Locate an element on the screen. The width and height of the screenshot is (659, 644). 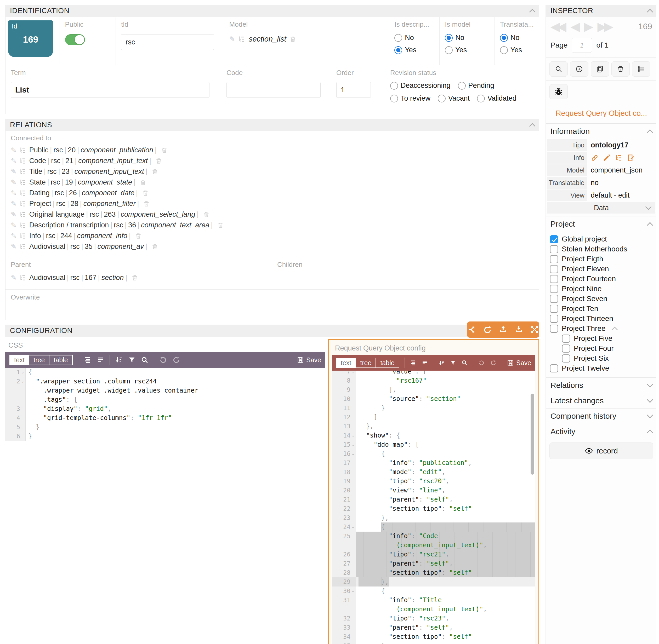
project-checkbox-stolen-motherhoods: Stolen Motherhoods is located at coordinates (601, 249).